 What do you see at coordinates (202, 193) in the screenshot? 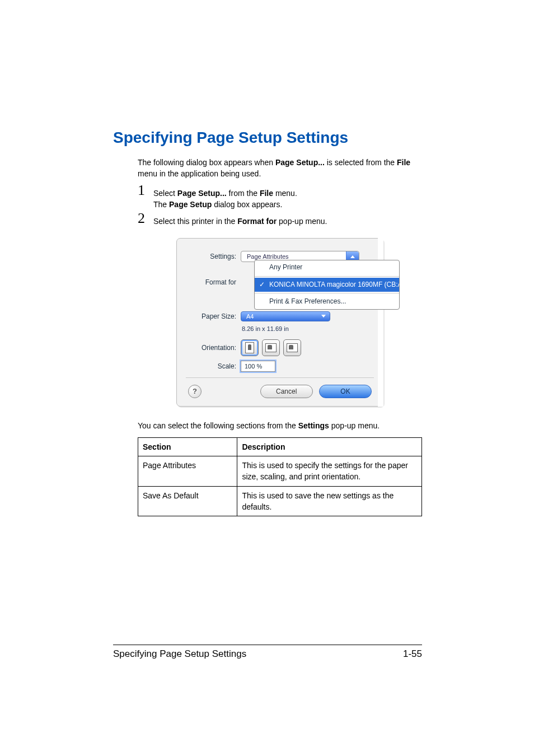
I see `step-bold: Page Setup...` at bounding box center [202, 193].